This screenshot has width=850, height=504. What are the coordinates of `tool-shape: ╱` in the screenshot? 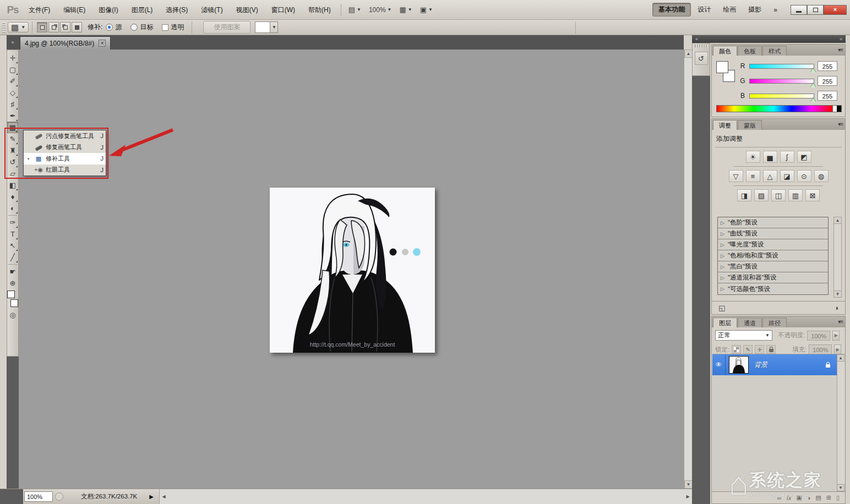 It's located at (13, 258).